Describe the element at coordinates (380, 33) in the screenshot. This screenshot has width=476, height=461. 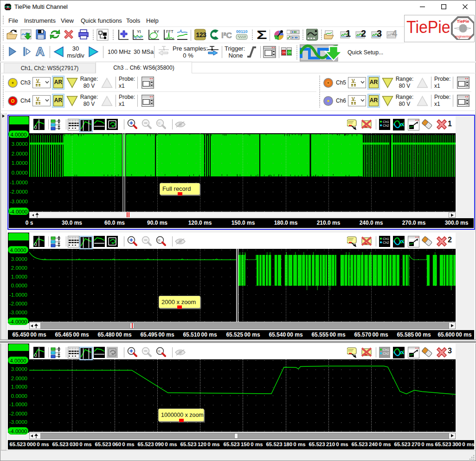
I see `svg-text: 3` at that location.